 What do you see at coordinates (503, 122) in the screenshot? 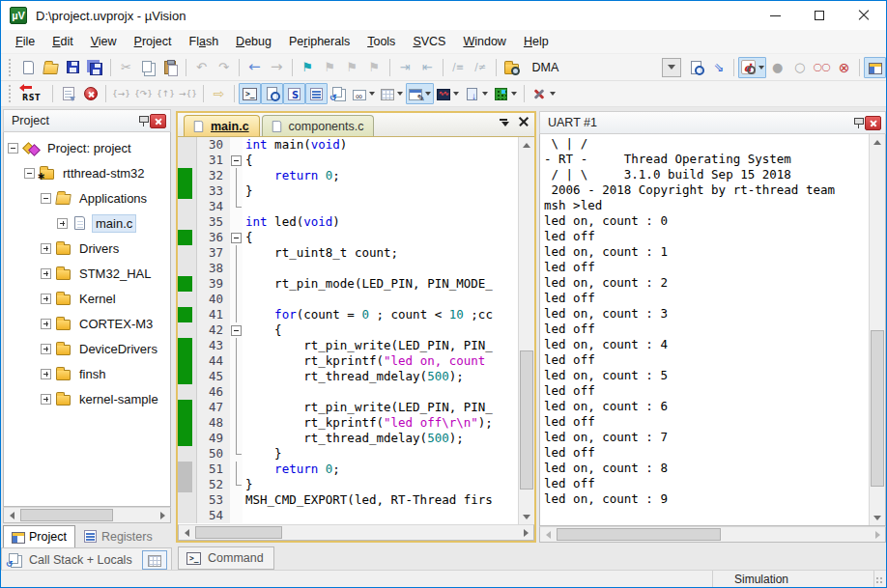
I see `document-list-button` at bounding box center [503, 122].